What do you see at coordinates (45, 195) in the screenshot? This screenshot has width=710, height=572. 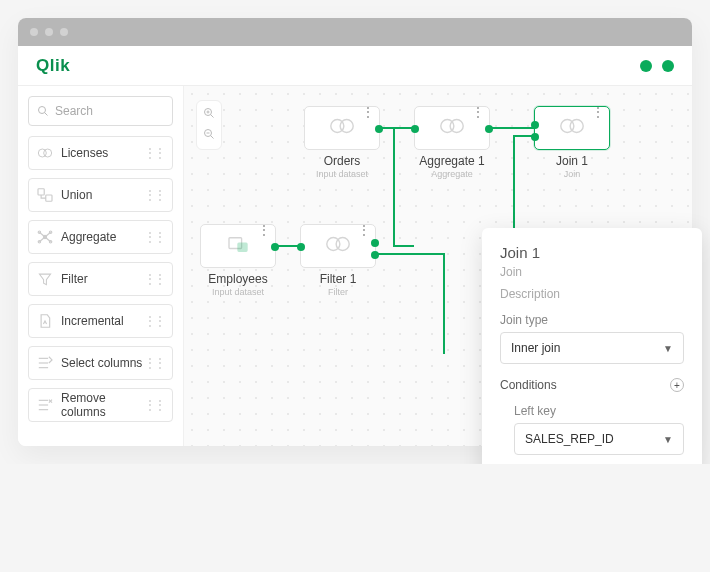 I see `union-icon` at bounding box center [45, 195].